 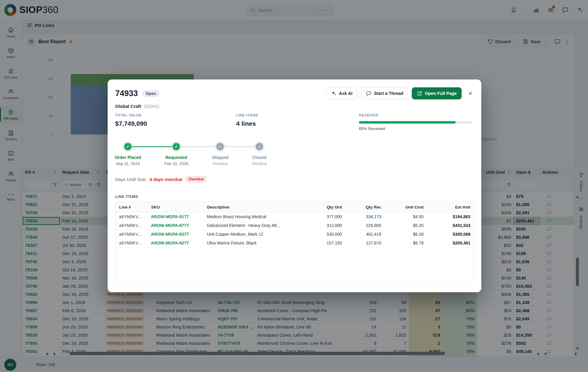 I want to click on total-value-label: TOTAL VALUE, so click(x=131, y=115).